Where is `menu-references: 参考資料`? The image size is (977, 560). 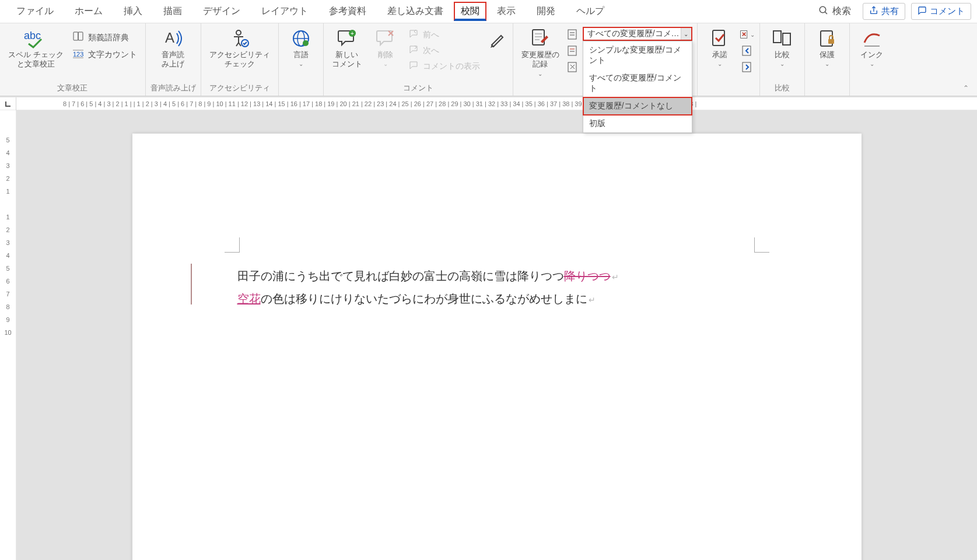 menu-references: 参考資料 is located at coordinates (348, 12).